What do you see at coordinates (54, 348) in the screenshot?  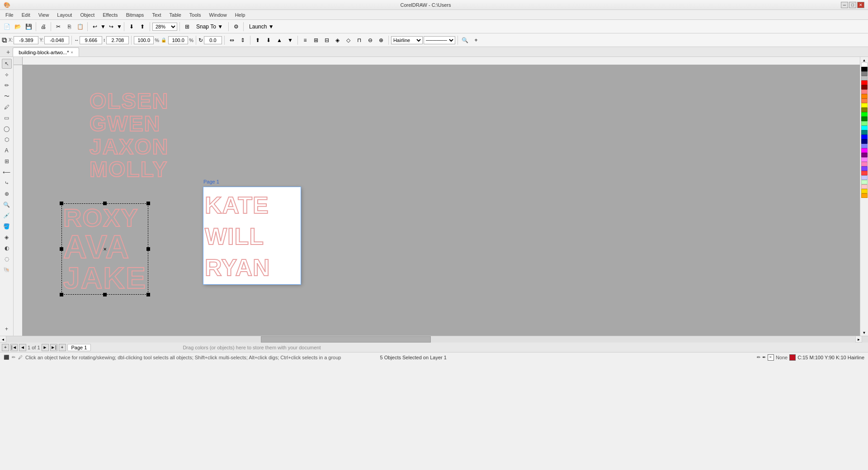 I see `page-last-btn: ►|` at bounding box center [54, 348].